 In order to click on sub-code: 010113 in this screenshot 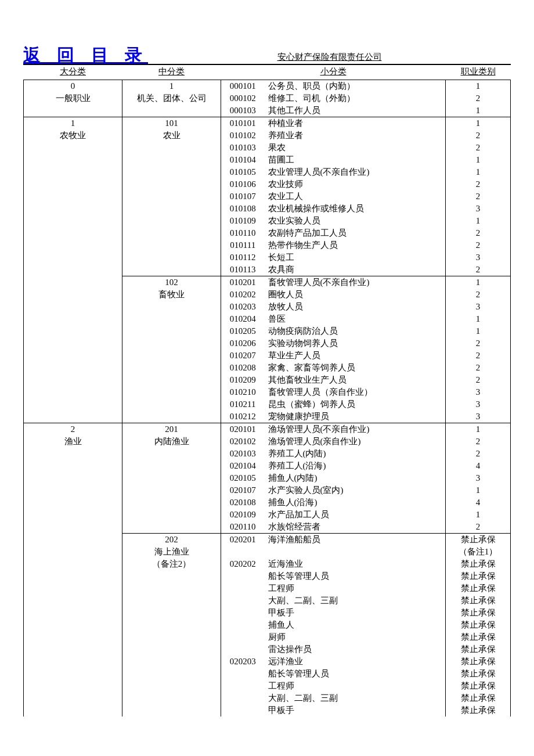, I will do `click(243, 270)`.